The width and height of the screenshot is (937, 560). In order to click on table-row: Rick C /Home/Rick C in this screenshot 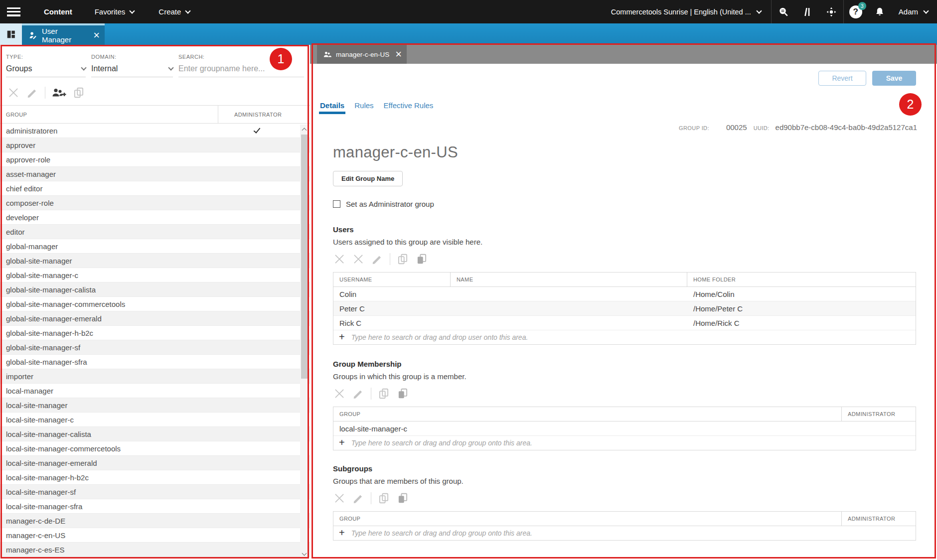, I will do `click(625, 323)`.